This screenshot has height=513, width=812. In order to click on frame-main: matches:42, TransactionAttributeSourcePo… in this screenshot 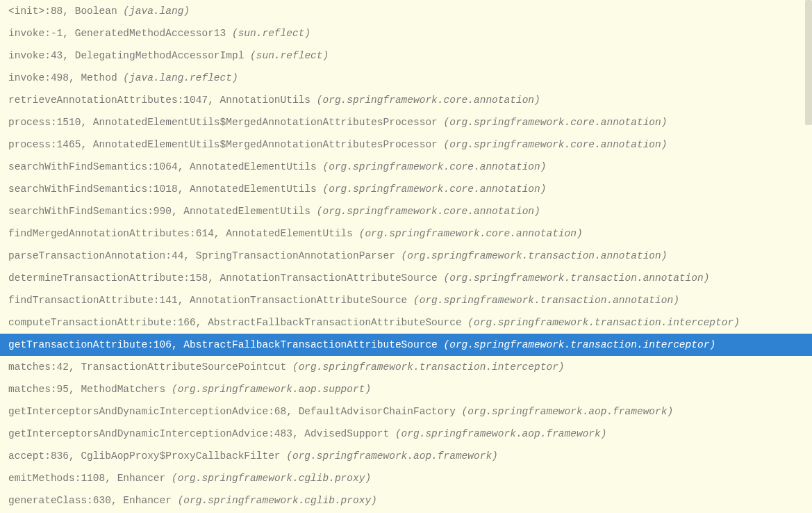, I will do `click(150, 367)`.